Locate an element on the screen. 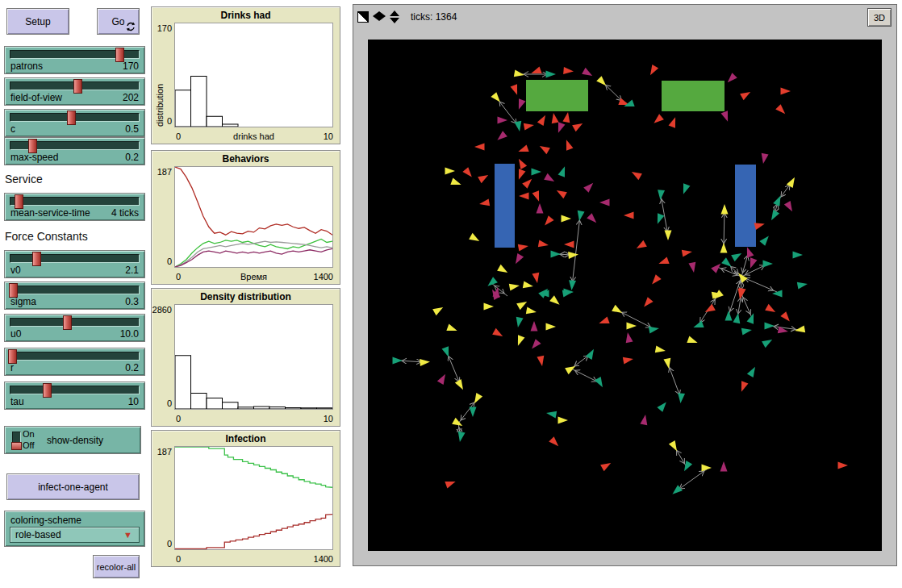  slider-label: patrons is located at coordinates (27, 66).